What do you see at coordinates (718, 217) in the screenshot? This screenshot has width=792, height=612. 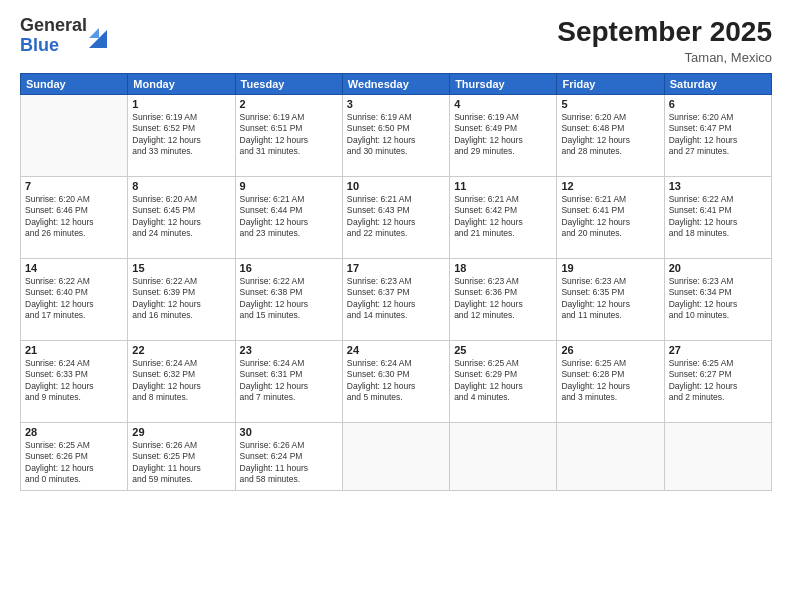 I see `day-info: Sunrise: 6:22 AMSunset: 6:41 PMDaylight:…` at bounding box center [718, 217].